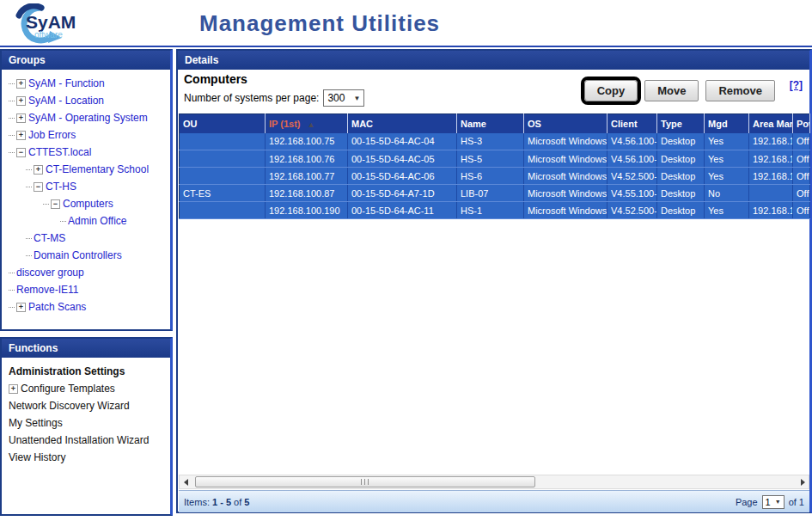  I want to click on table-cell: V4.52.500-, so click(632, 211).